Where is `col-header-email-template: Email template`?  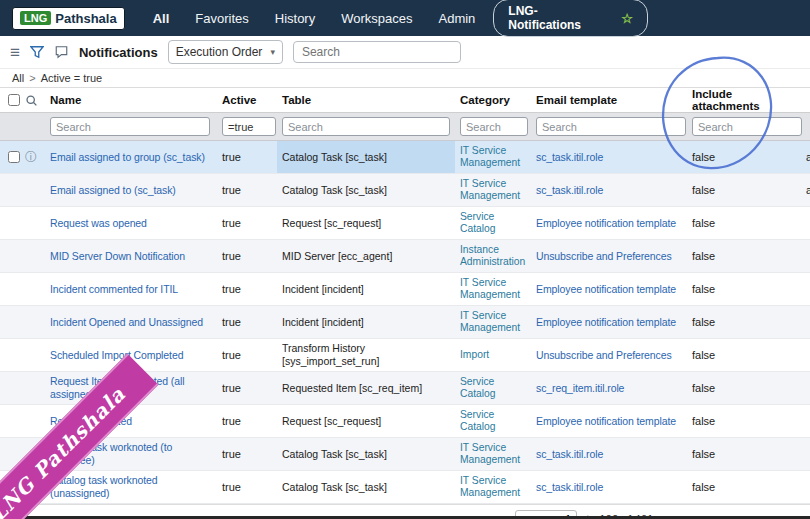
col-header-email-template: Email template is located at coordinates (609, 100).